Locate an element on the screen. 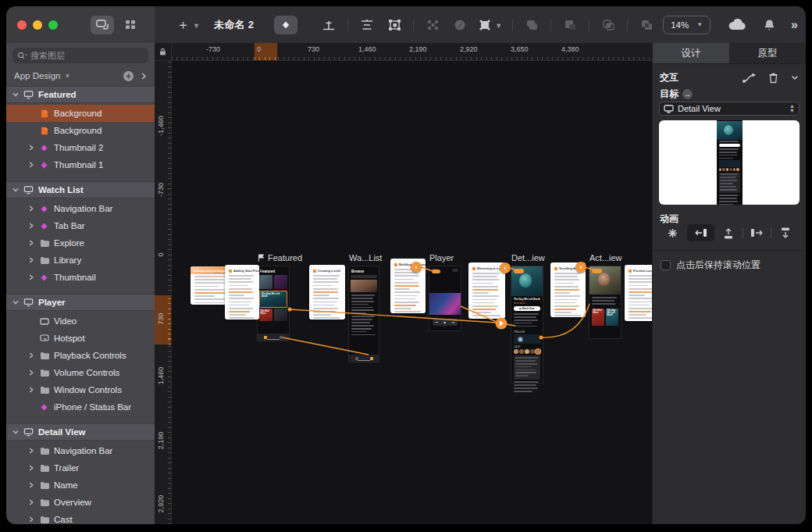 The height and width of the screenshot is (532, 812). layer-row: Background is located at coordinates (80, 113).